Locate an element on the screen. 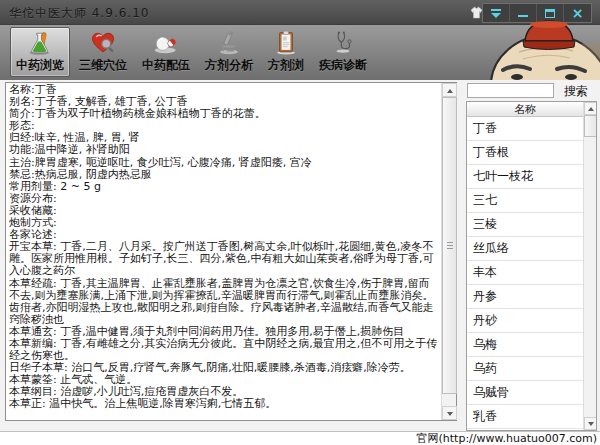 This screenshot has width=600, height=445. tab-disease-diagnosis: 疾病诊断 is located at coordinates (343, 52).